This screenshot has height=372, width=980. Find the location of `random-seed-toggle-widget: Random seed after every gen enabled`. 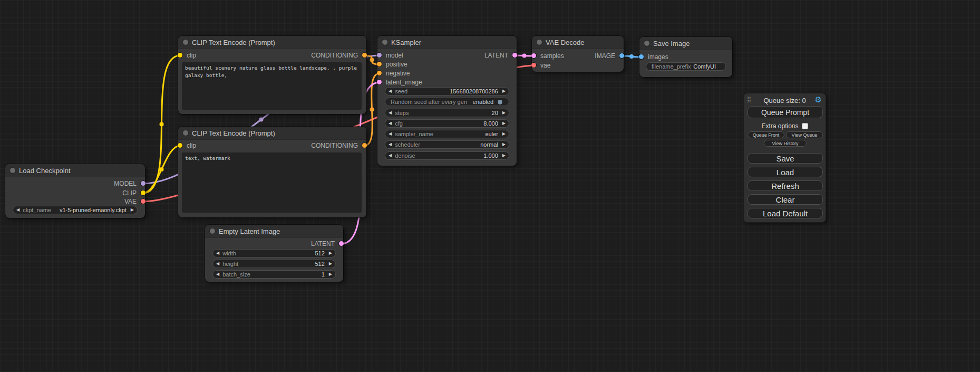

random-seed-toggle-widget: Random seed after every gen enabled is located at coordinates (447, 102).